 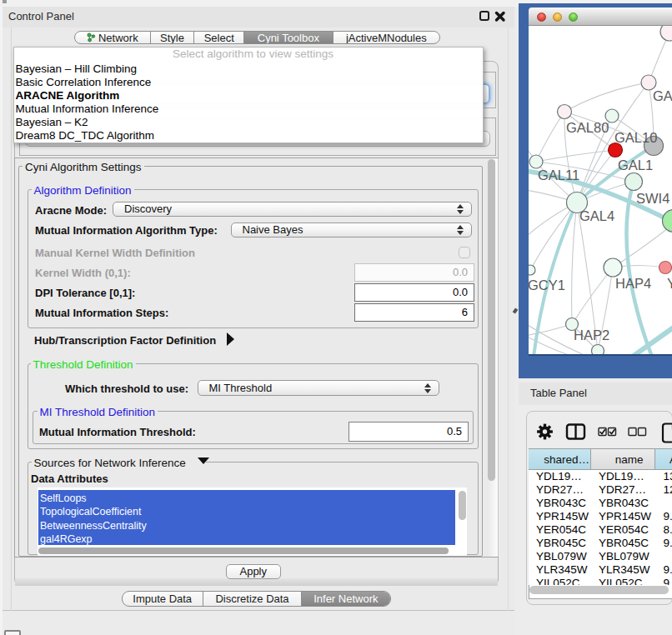 I want to click on svg-text: GAL10, so click(x=635, y=138).